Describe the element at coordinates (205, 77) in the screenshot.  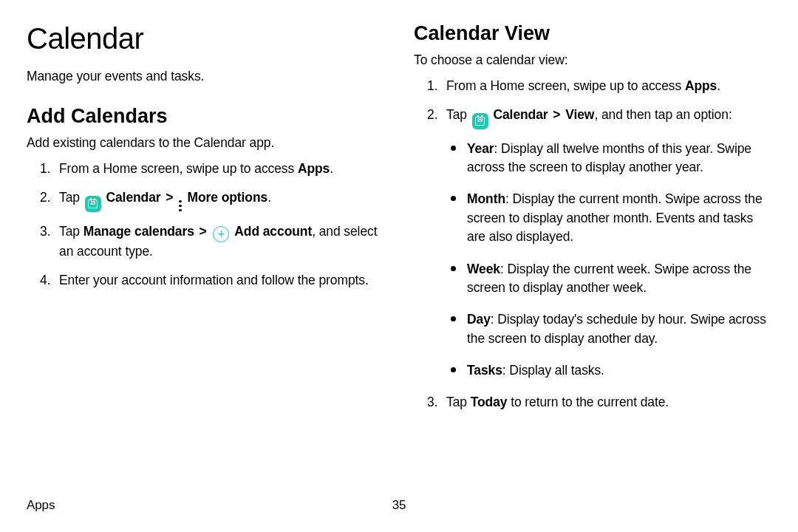
I see `page-intro: Manage your events and tasks.` at that location.